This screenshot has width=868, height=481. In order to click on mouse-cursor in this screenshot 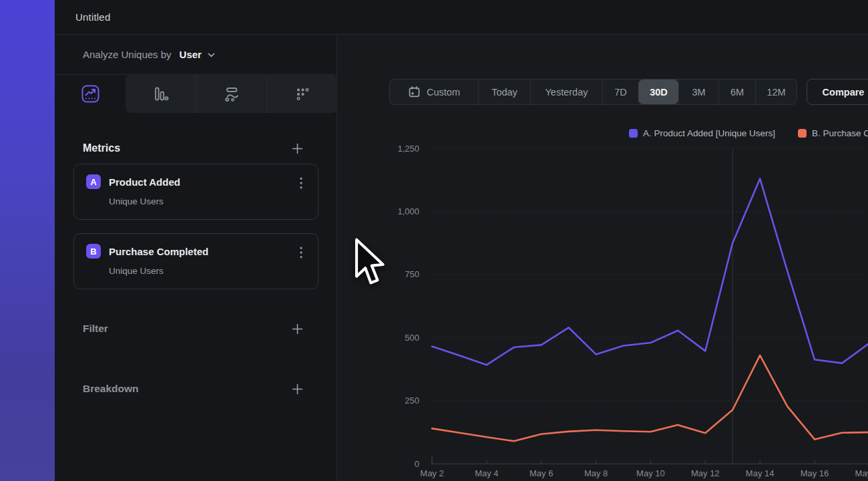, I will do `click(369, 264)`.